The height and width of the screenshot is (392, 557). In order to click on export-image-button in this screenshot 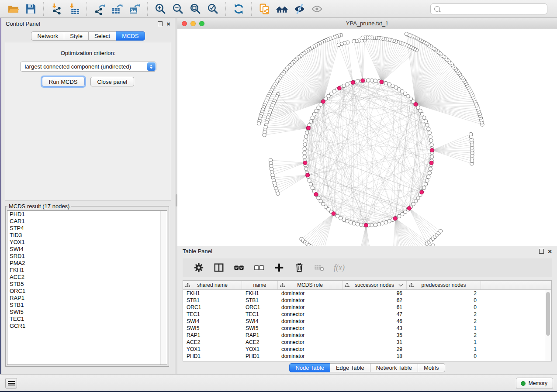, I will do `click(135, 9)`.